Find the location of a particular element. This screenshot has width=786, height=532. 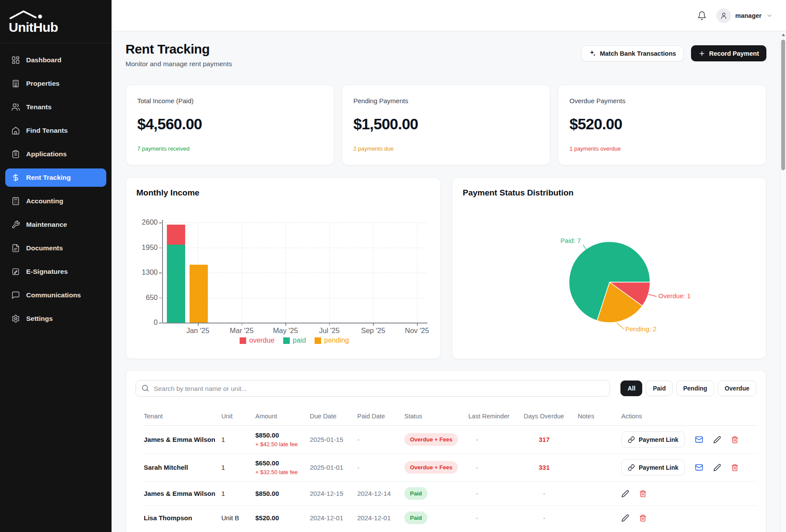

sidebar-item-applications: Applications is located at coordinates (56, 154).